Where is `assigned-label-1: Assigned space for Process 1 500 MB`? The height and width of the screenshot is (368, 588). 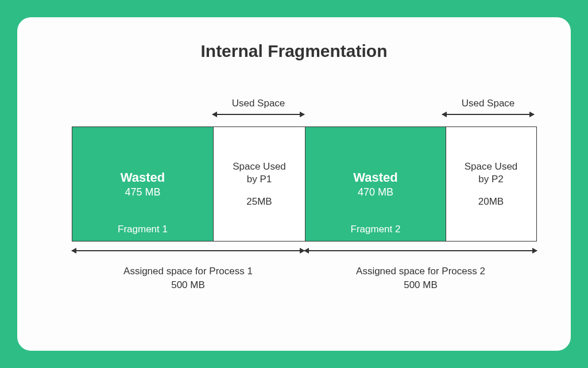
assigned-label-1: Assigned space for Process 1 500 MB is located at coordinates (188, 278).